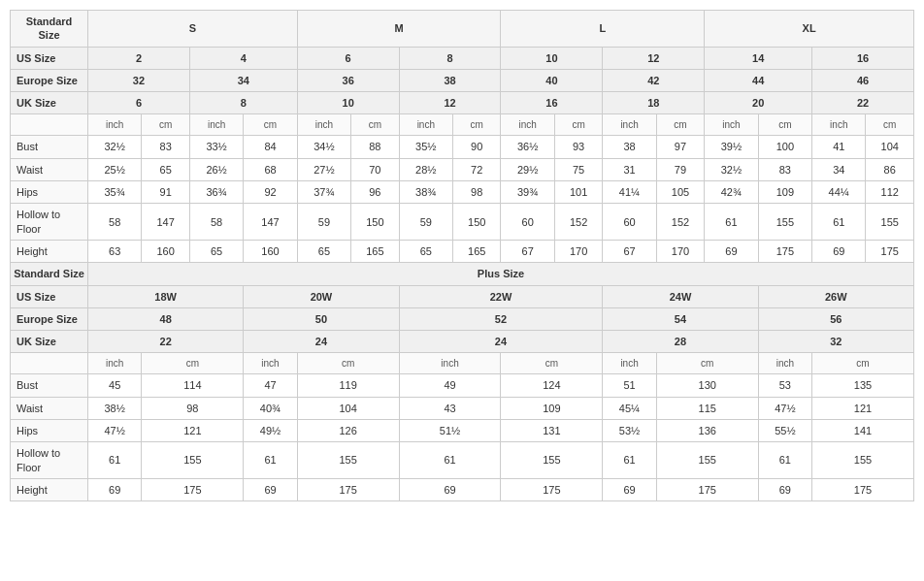  What do you see at coordinates (462, 431) in the screenshot?
I see `hips-plus-row: Hips 47½ 121 49½ 126 51½ 131 53½ 136 55½…` at bounding box center [462, 431].